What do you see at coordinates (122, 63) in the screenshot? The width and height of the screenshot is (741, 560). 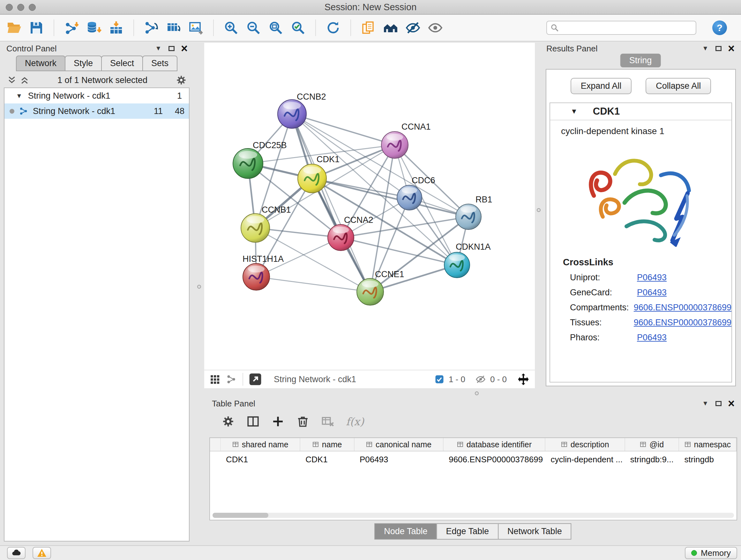 I see `tab-select: Select` at bounding box center [122, 63].